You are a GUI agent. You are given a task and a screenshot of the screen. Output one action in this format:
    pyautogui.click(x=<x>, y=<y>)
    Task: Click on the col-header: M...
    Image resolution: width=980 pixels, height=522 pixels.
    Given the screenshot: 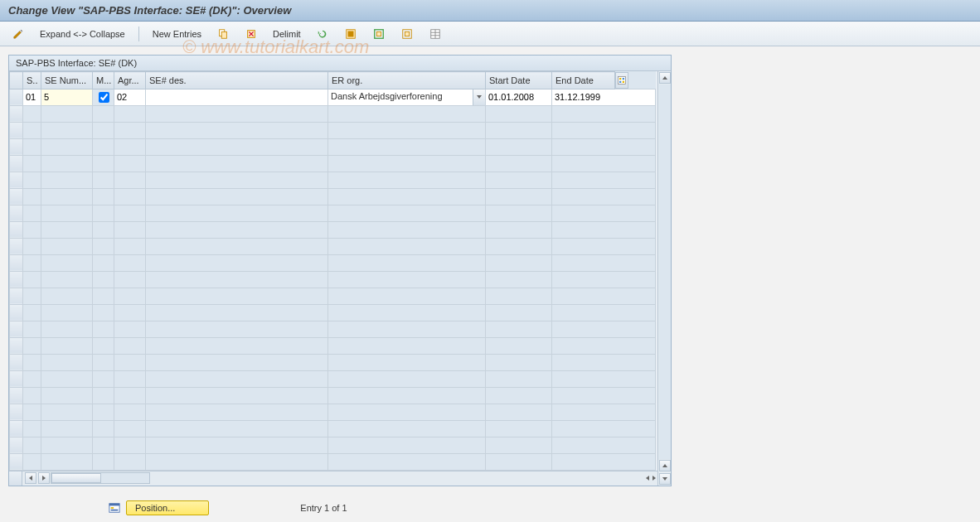 What is the action you would take?
    pyautogui.click(x=104, y=81)
    